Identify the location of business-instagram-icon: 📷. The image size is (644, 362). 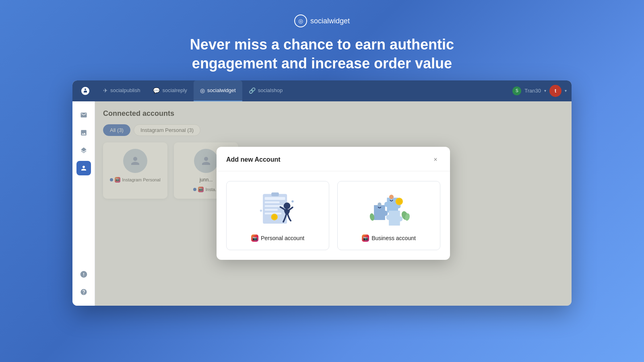
(365, 238).